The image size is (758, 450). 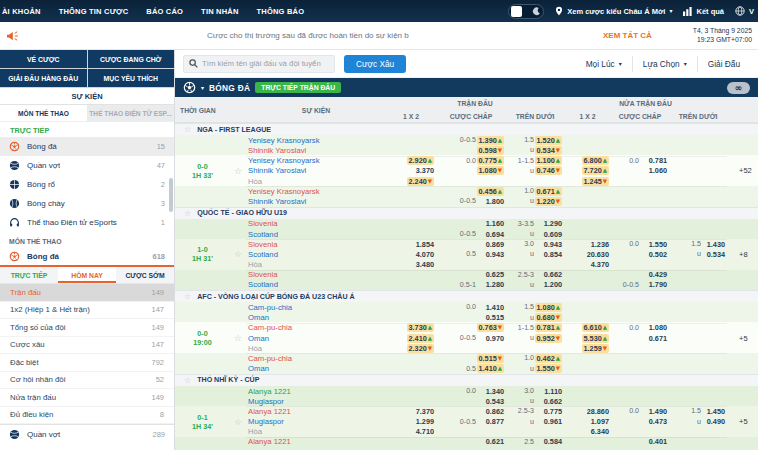 I want to click on tab-sports: MÔN THỂ THAO, so click(x=44, y=113).